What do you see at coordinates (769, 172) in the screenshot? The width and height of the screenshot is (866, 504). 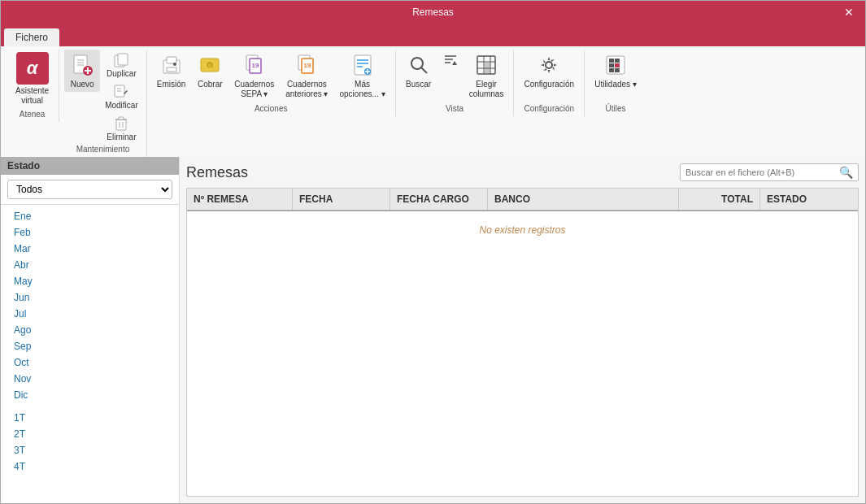 I see `search-box: 🔍` at bounding box center [769, 172].